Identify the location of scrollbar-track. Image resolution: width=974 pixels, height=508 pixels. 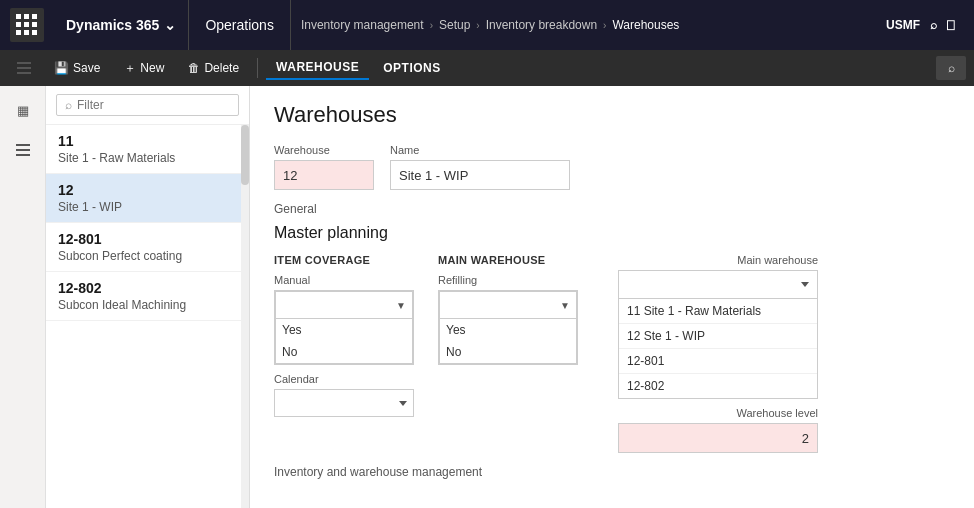
(245, 316).